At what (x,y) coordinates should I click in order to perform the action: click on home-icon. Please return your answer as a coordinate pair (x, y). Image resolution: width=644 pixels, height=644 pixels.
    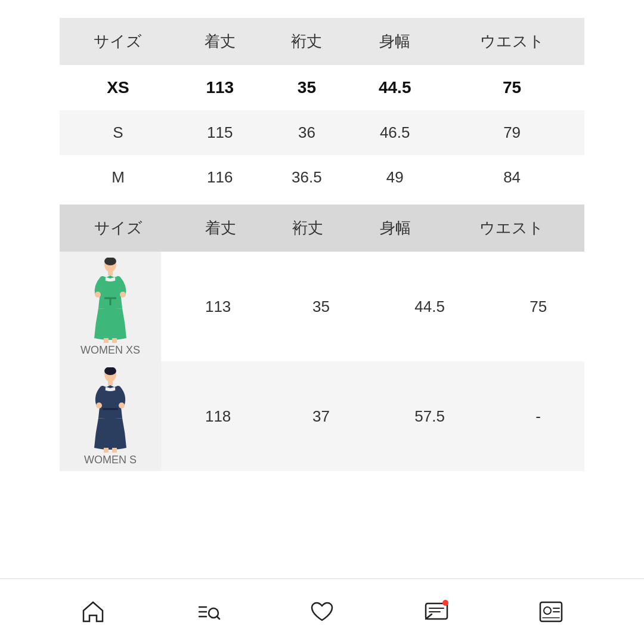
    Looking at the image, I should click on (93, 612).